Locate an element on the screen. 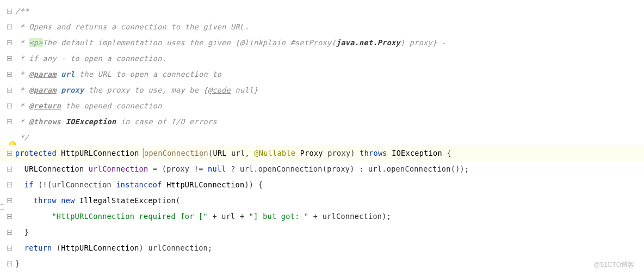 The width and height of the screenshot is (644, 274). doc-text: * is located at coordinates (22, 90).